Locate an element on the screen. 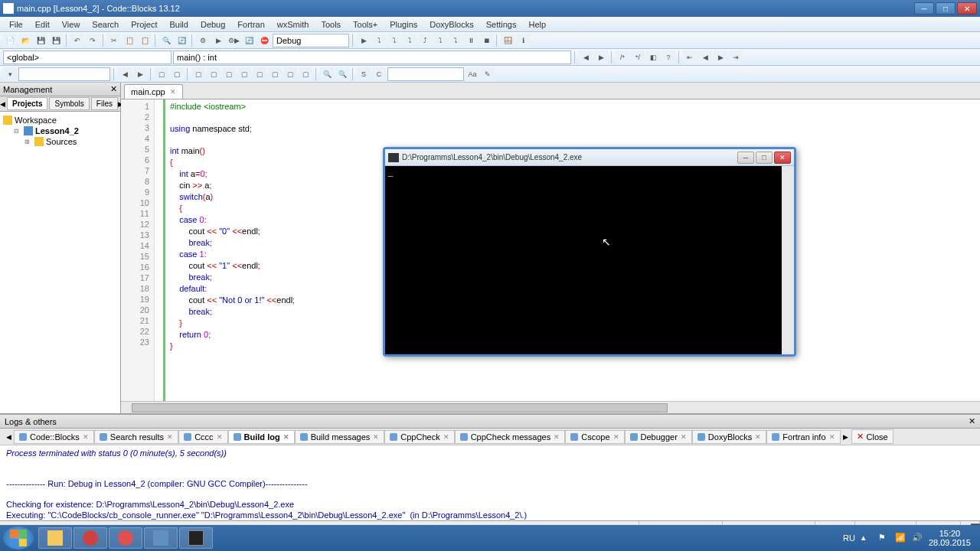 This screenshot has height=551, width=980. build-run-icon: ⚙▶ is located at coordinates (234, 41).